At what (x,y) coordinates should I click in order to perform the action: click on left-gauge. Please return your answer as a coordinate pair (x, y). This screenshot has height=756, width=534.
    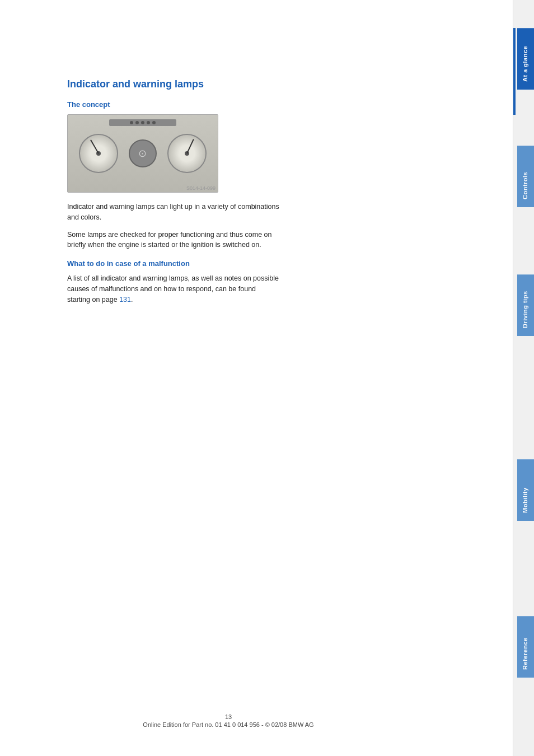
    Looking at the image, I should click on (99, 153).